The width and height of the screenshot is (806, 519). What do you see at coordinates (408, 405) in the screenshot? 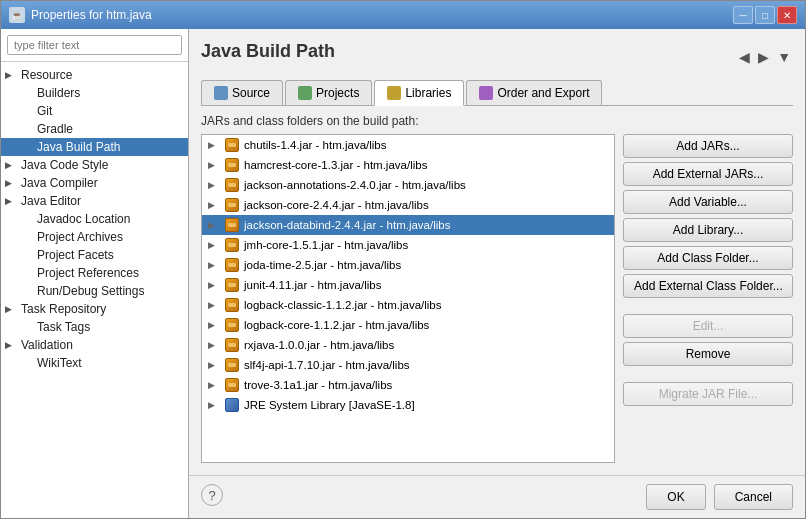
I see `jar-item: ▶JRE System Library [JavaSE-1.8]` at bounding box center [408, 405].